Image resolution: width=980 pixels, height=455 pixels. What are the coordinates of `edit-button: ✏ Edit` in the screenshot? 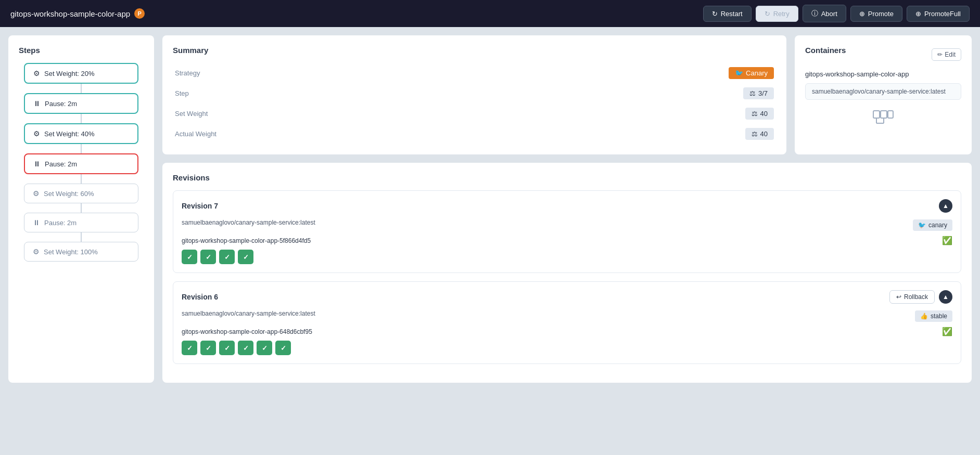 It's located at (946, 55).